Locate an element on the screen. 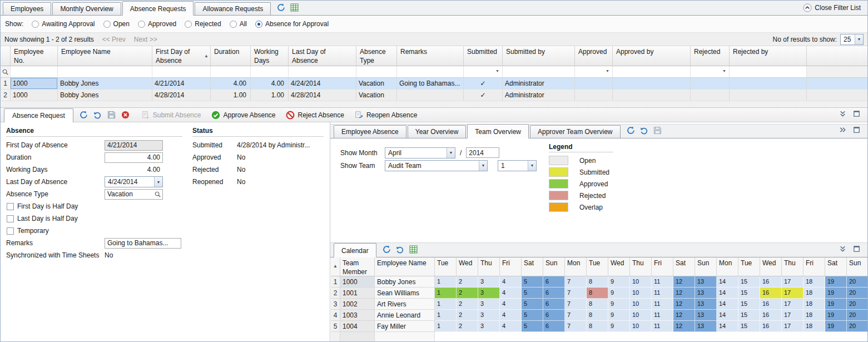 This screenshot has width=868, height=342. day-header-2: Wed is located at coordinates (467, 267).